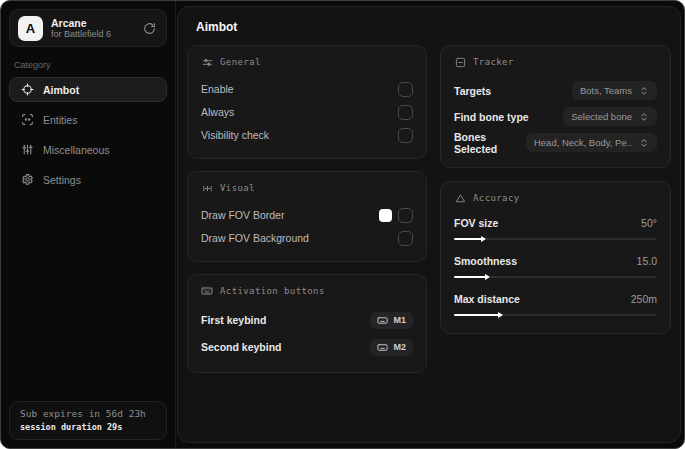 This screenshot has height=449, width=685. What do you see at coordinates (88, 427) in the screenshot?
I see `session-duration-text: session duration 29s` at bounding box center [88, 427].